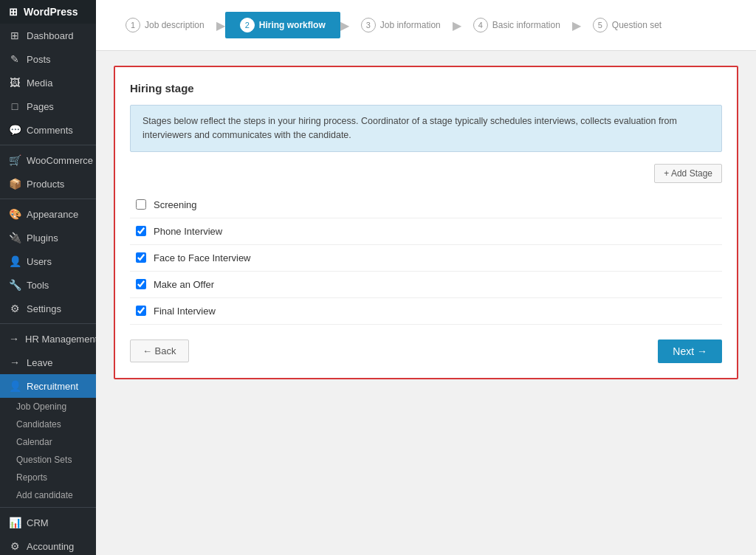 Image resolution: width=756 pixels, height=555 pixels. I want to click on stage-checkbox-phone-interview, so click(141, 231).